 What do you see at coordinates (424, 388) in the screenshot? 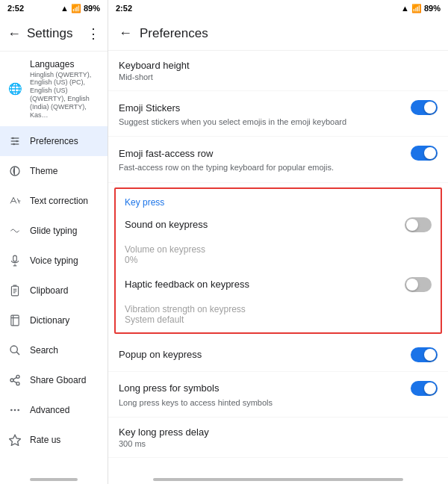
I see `long-press-symbols-toggle` at bounding box center [424, 388].